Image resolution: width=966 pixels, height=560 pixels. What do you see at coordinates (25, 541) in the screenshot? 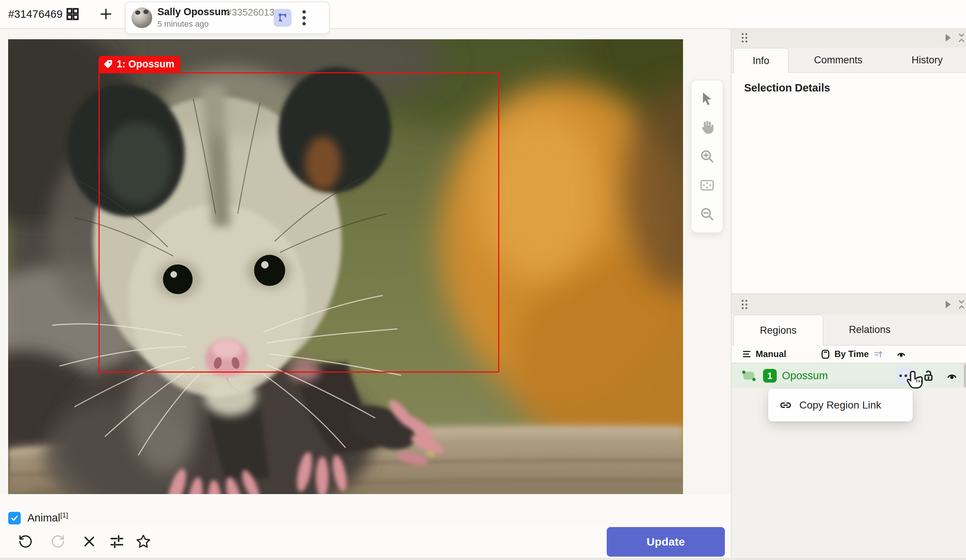
I see `undo-icon` at bounding box center [25, 541].